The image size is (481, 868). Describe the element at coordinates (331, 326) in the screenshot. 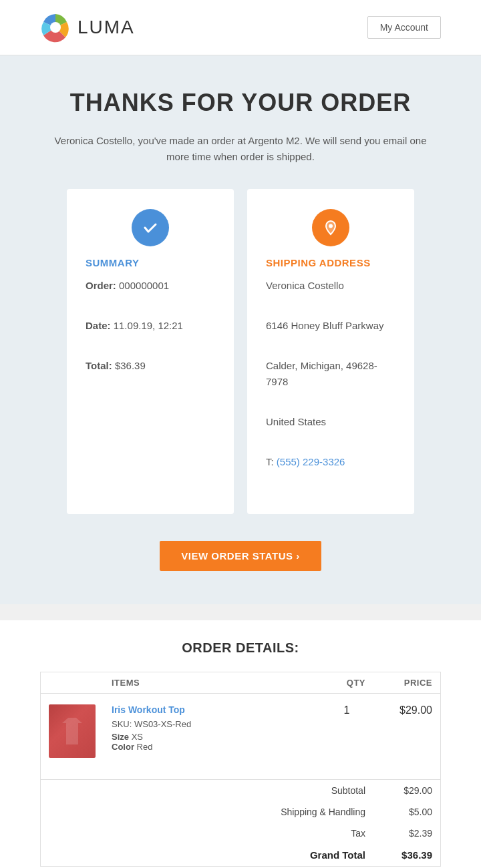

I see `shipping-street: 6146 Honey Bluff Parkway` at that location.